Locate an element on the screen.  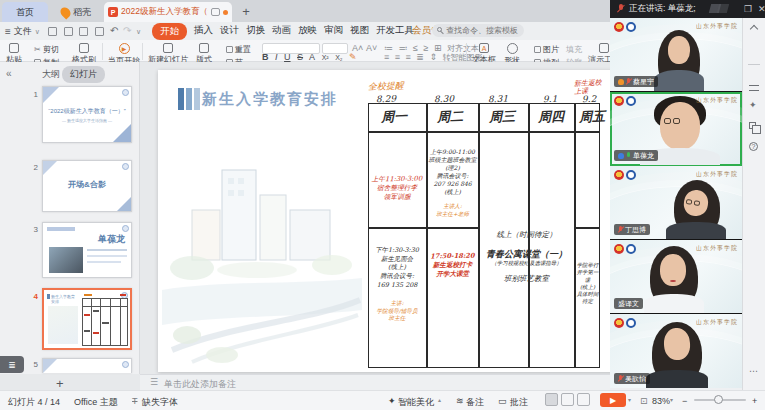
zoom-slider-knob is located at coordinates (718, 400).